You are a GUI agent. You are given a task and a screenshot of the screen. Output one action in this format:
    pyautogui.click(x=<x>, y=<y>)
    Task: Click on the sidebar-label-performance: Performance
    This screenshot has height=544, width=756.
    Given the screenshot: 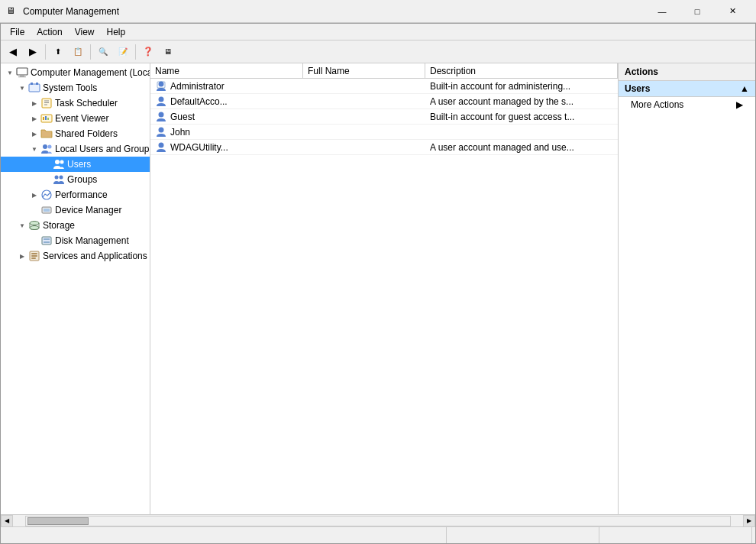 What is the action you would take?
    pyautogui.click(x=81, y=195)
    